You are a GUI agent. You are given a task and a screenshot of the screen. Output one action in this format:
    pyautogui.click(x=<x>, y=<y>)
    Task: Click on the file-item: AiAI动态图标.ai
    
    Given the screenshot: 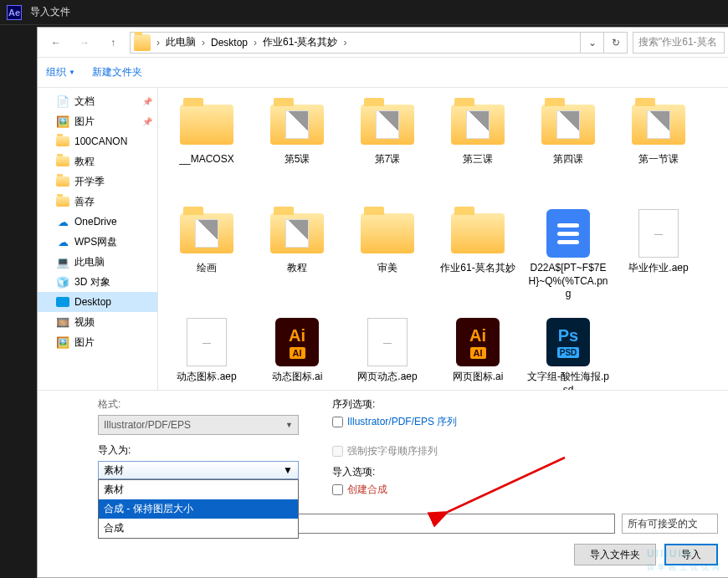 What is the action you would take?
    pyautogui.click(x=297, y=351)
    